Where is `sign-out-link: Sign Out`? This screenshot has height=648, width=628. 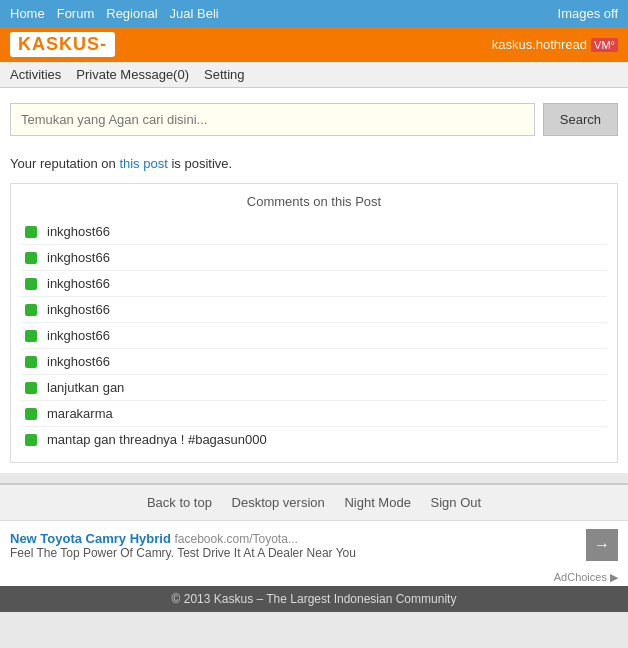 sign-out-link: Sign Out is located at coordinates (456, 502).